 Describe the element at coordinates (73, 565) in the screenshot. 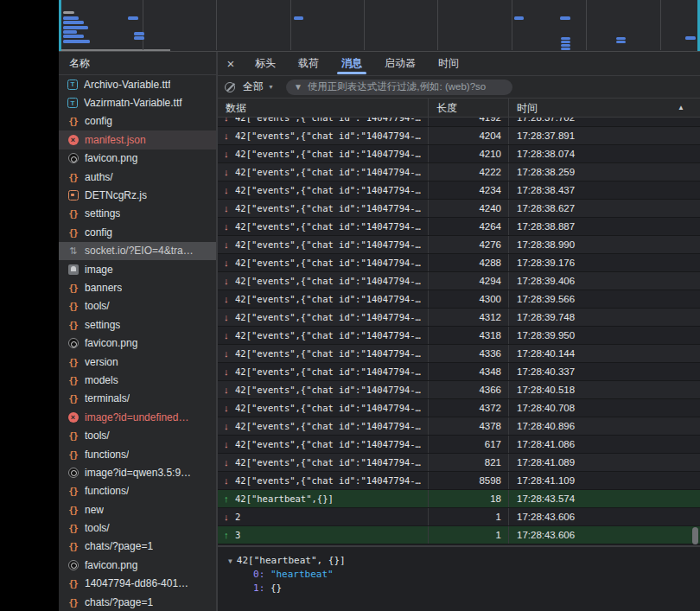

I see `favicon-image-icon` at that location.